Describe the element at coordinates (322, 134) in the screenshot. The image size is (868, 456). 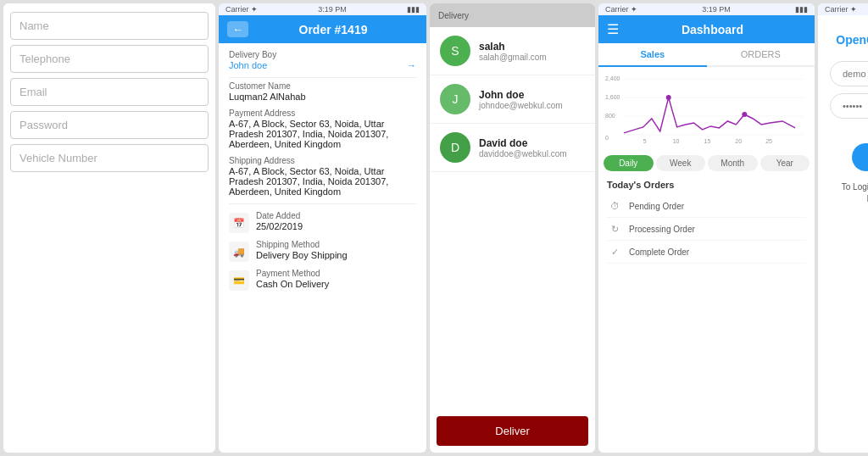
I see `payment-addr-value: A-67, A Block, Sector 63, Noida, Uttar P…` at that location.